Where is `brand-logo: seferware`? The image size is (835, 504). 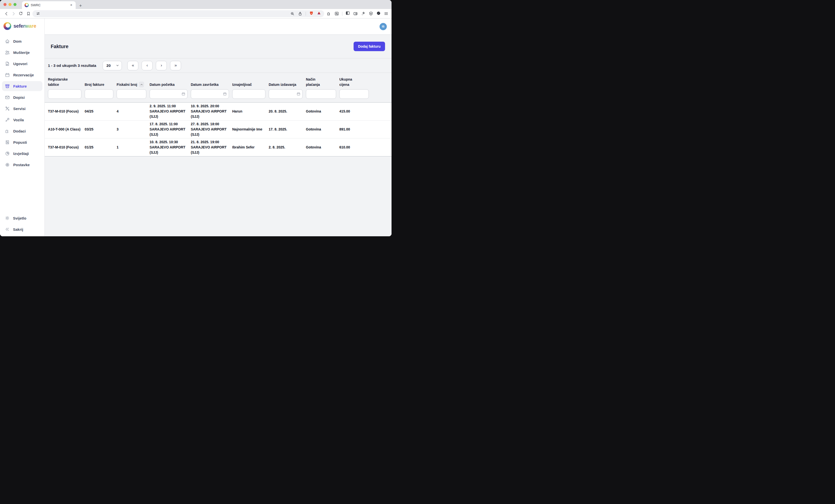 brand-logo: seferware is located at coordinates (22, 26).